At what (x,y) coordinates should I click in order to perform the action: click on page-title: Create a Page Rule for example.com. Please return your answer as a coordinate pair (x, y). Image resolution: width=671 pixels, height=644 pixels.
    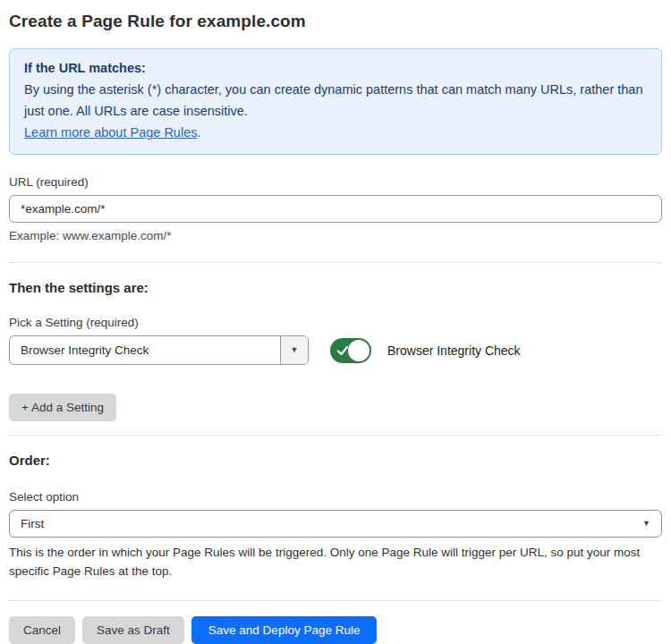
    Looking at the image, I should click on (336, 21).